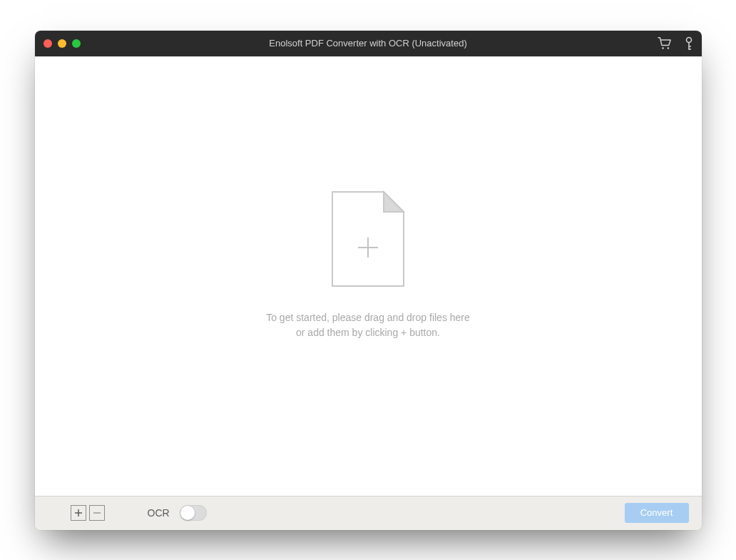  What do you see at coordinates (48, 44) in the screenshot?
I see `close-window-button` at bounding box center [48, 44].